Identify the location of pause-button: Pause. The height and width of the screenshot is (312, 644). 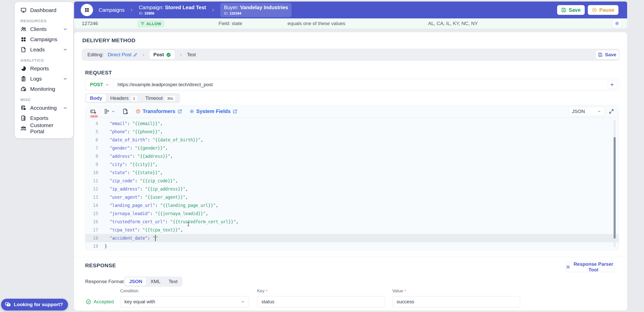
(603, 10).